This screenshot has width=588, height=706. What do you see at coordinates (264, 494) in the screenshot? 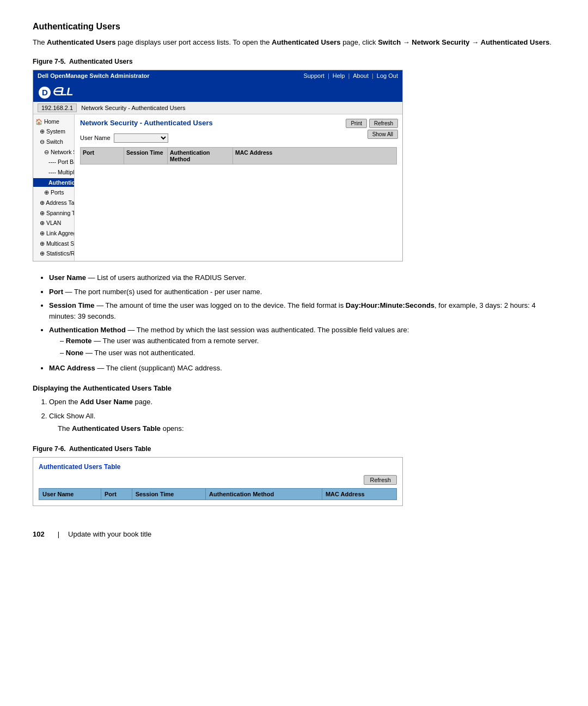
I see `aut-col-auth-method: Authentication Method` at bounding box center [264, 494].